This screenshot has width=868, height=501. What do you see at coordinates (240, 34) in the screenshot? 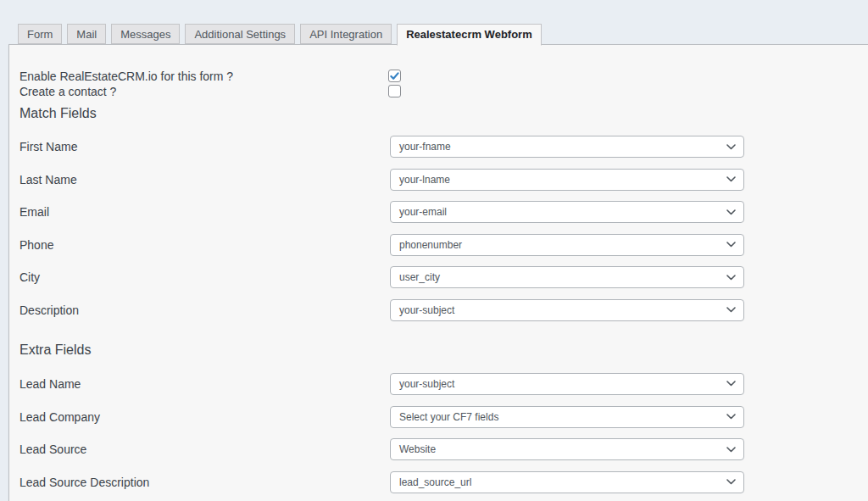
I see `tab-additional-settings: Additional Settings` at bounding box center [240, 34].